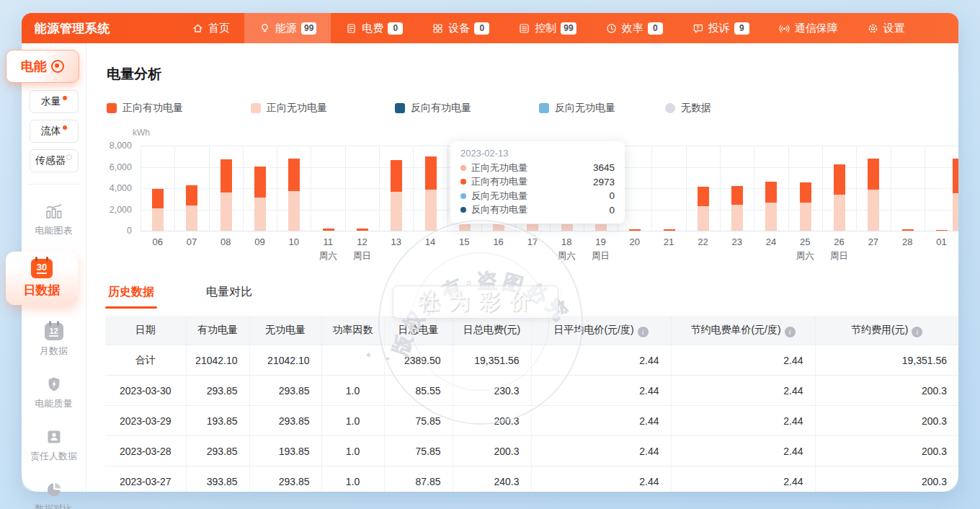 This screenshot has width=980, height=509. I want to click on x-tick-day: 23, so click(736, 242).